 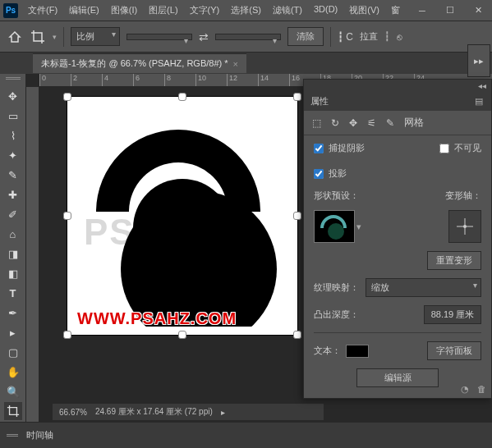 What do you see at coordinates (13, 155) in the screenshot?
I see `magic-wand-tool-icon: ✦` at bounding box center [13, 155].